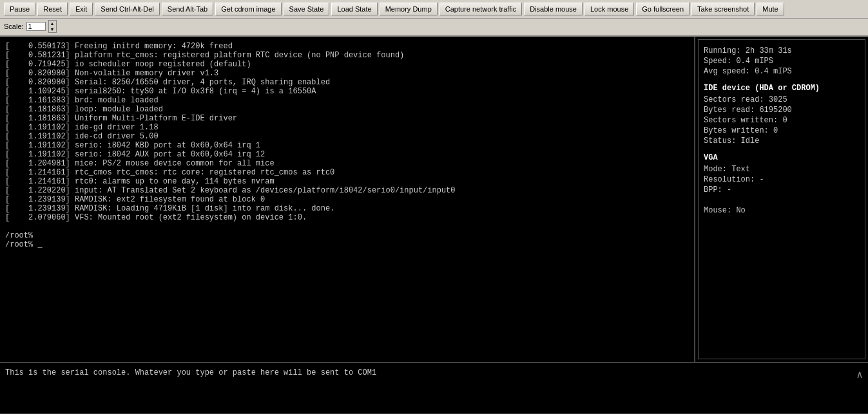  Describe the element at coordinates (782, 158) in the screenshot. I see `vga-title: VGA` at that location.